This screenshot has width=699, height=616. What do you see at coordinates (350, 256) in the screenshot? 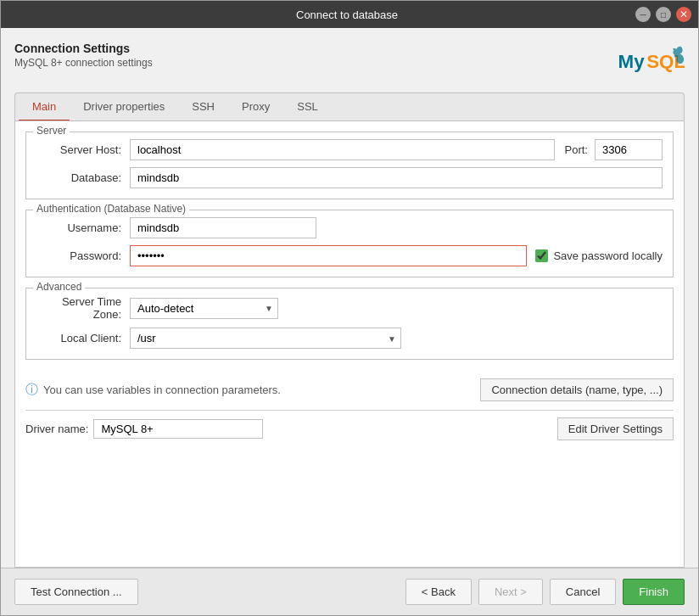
I see `password-row: Password: Save password locally` at bounding box center [350, 256].